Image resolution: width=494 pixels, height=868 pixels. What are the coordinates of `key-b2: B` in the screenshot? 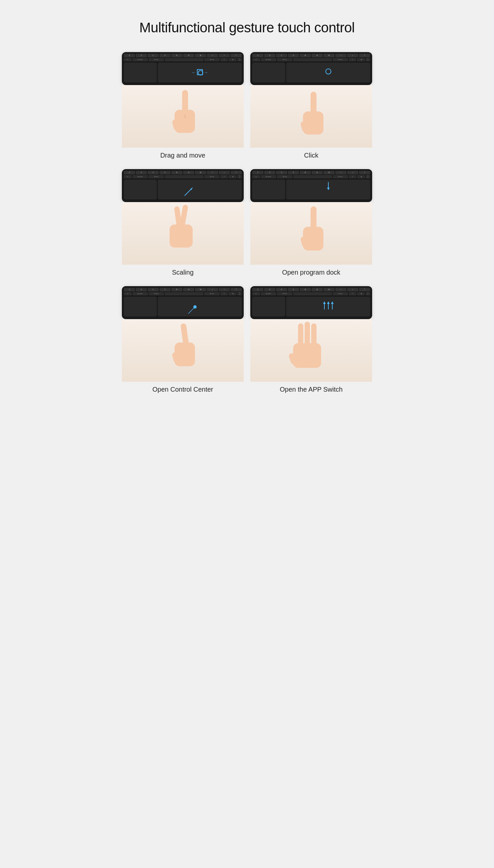 It's located at (305, 56).